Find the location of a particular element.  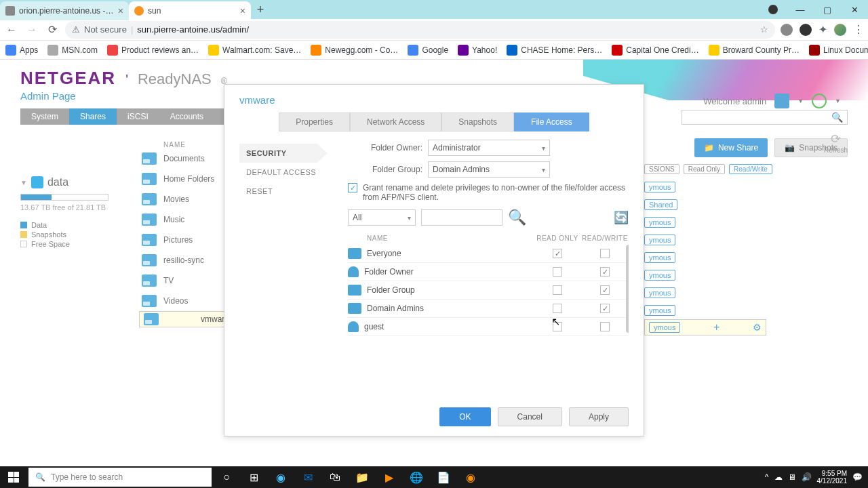

minimize-button: — is located at coordinates (800, 9).